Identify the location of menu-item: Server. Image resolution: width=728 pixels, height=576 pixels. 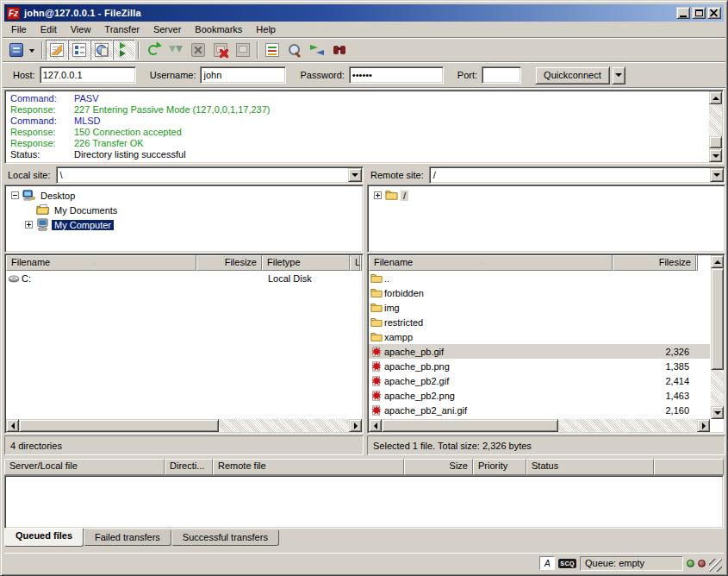
(167, 29).